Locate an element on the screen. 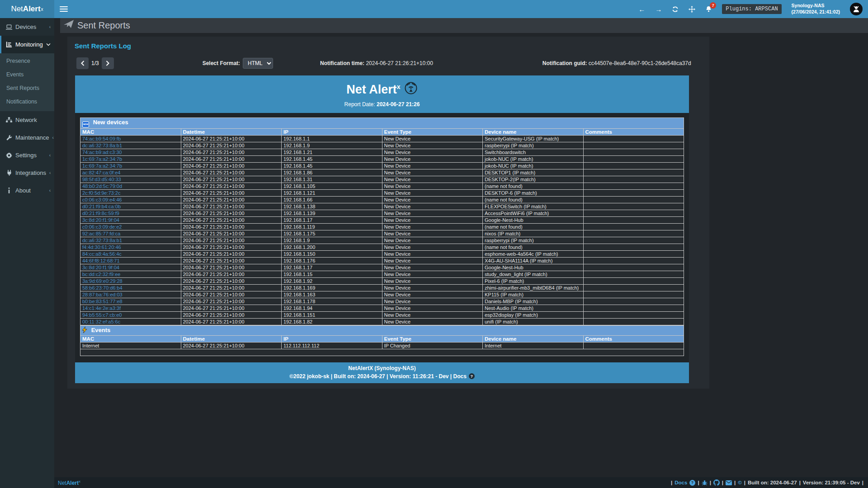  device-name-cell: Switchboardswitch is located at coordinates (533, 152).